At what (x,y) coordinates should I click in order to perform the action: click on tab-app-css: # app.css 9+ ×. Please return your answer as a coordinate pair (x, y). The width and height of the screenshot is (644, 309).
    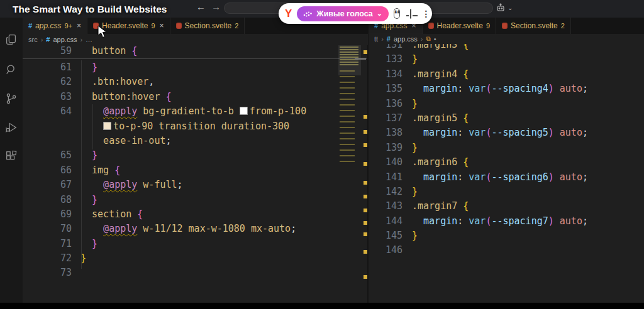
    Looking at the image, I should click on (55, 26).